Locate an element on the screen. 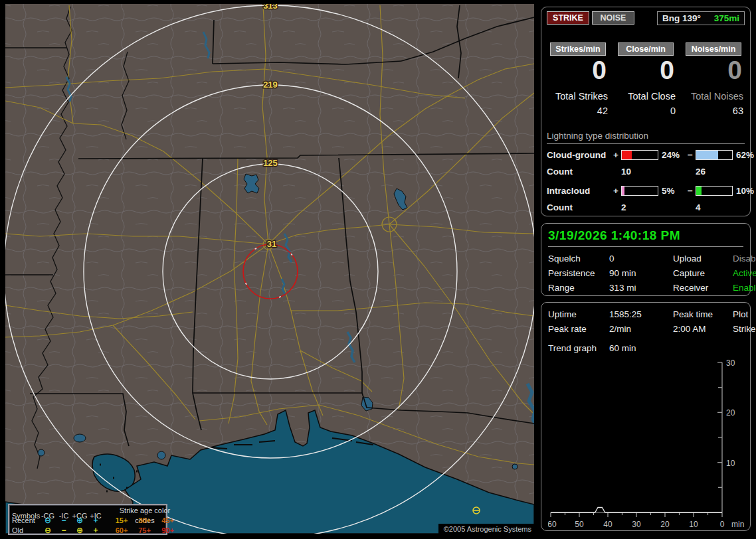  total-strikes-value: 42 is located at coordinates (578, 111).